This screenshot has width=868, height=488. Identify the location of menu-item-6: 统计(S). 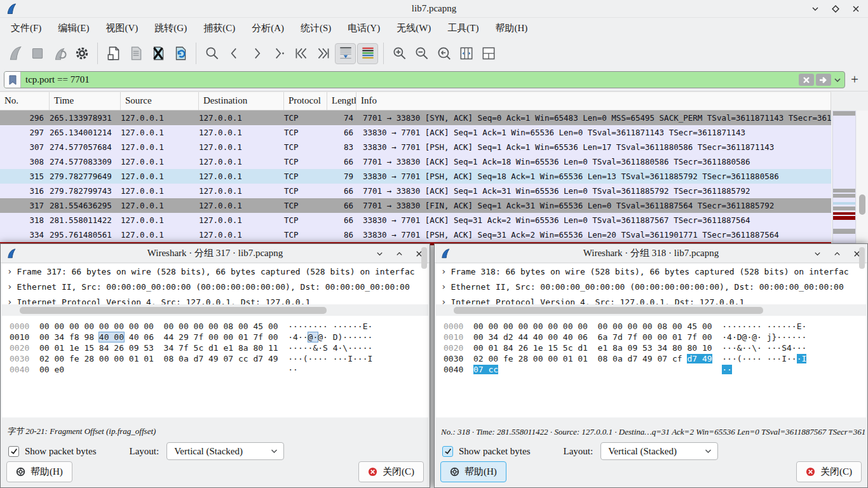
(316, 28).